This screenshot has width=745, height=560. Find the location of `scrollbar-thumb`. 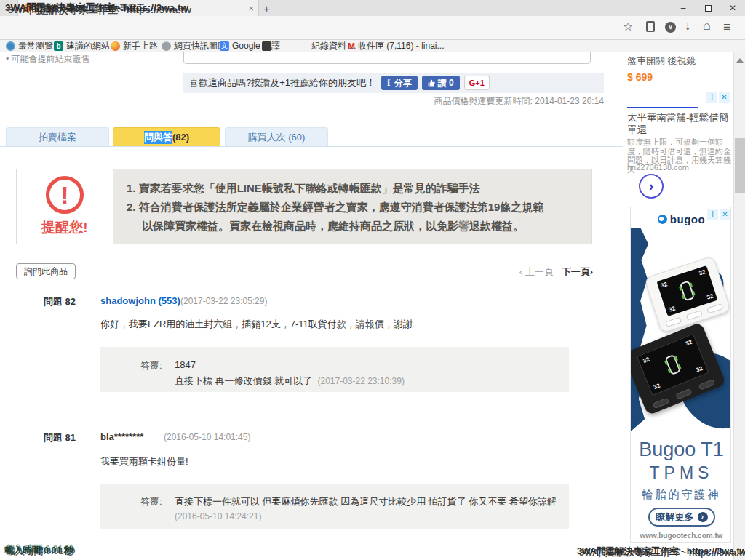

scrollbar-thumb is located at coordinates (740, 166).